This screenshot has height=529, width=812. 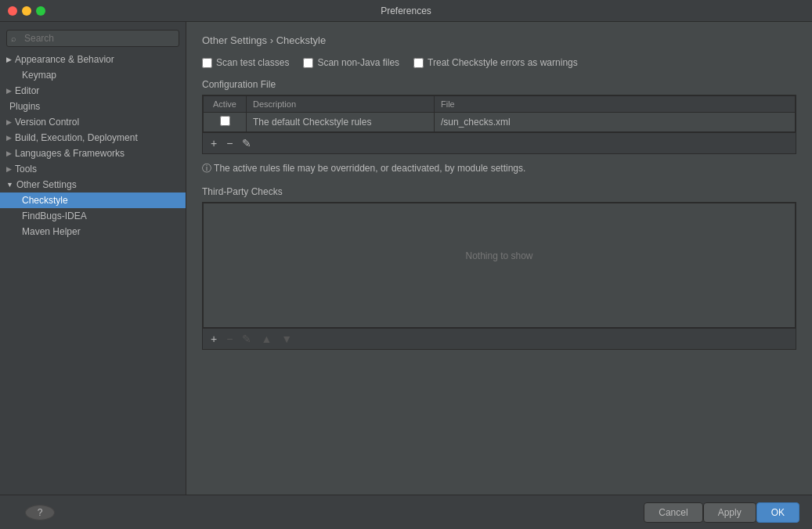 What do you see at coordinates (266, 339) in the screenshot?
I see `third-party-up-button: ▲` at bounding box center [266, 339].